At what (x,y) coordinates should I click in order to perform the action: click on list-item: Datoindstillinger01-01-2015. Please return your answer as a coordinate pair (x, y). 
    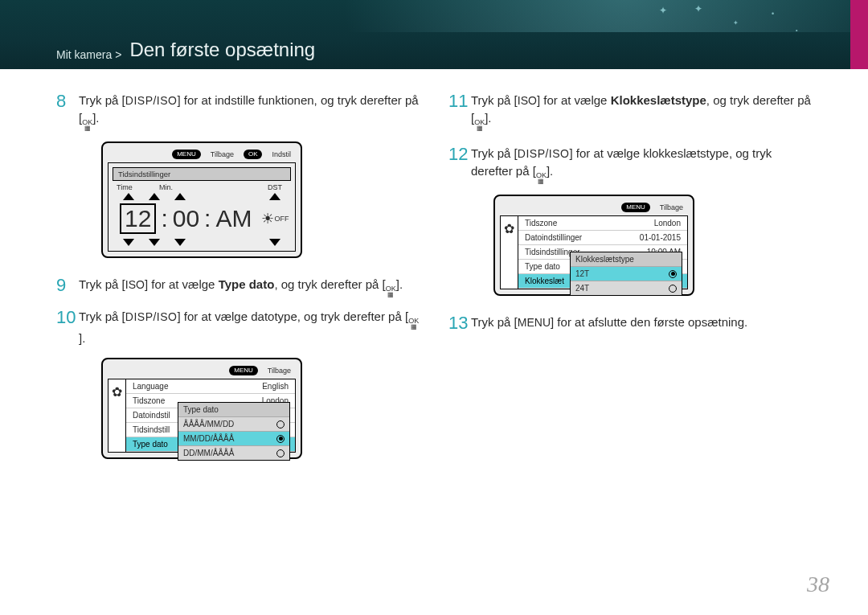
    Looking at the image, I should click on (603, 238).